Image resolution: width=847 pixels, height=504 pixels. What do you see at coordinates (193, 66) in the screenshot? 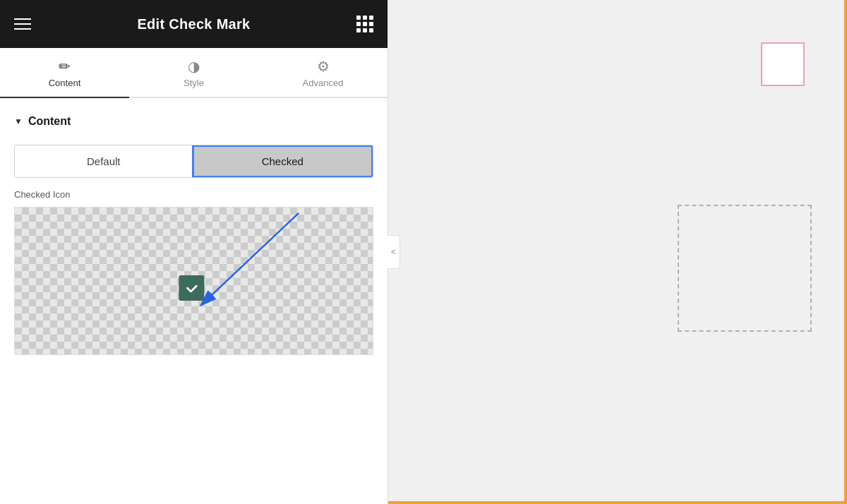
I see `halfcircle-icon: ◑` at bounding box center [193, 66].